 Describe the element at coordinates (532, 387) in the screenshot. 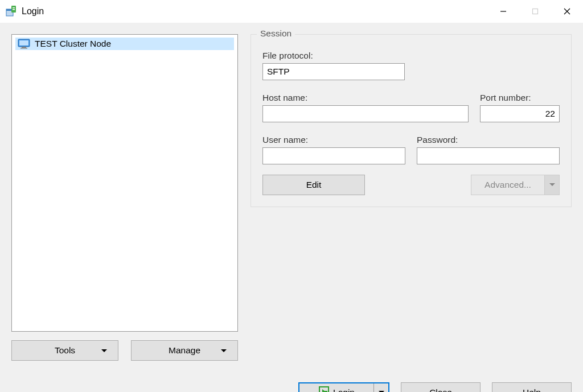

I see `help-button: Help` at that location.